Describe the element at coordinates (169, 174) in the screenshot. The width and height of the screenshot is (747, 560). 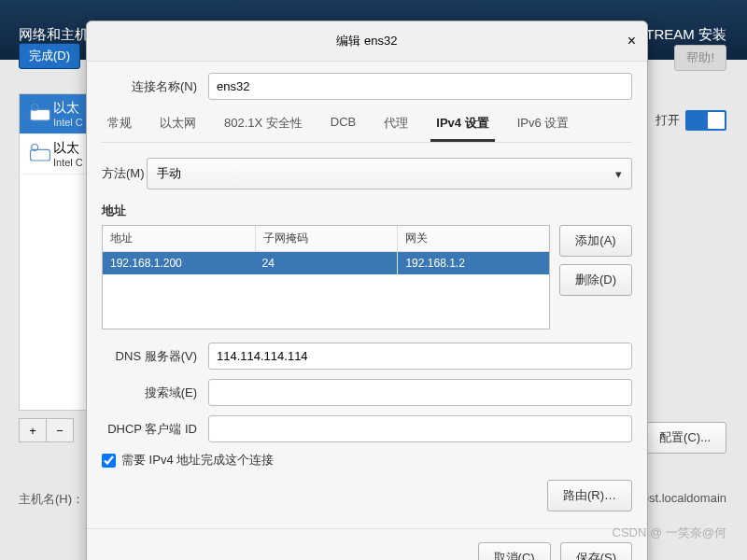
I see `method-value: 手动` at that location.